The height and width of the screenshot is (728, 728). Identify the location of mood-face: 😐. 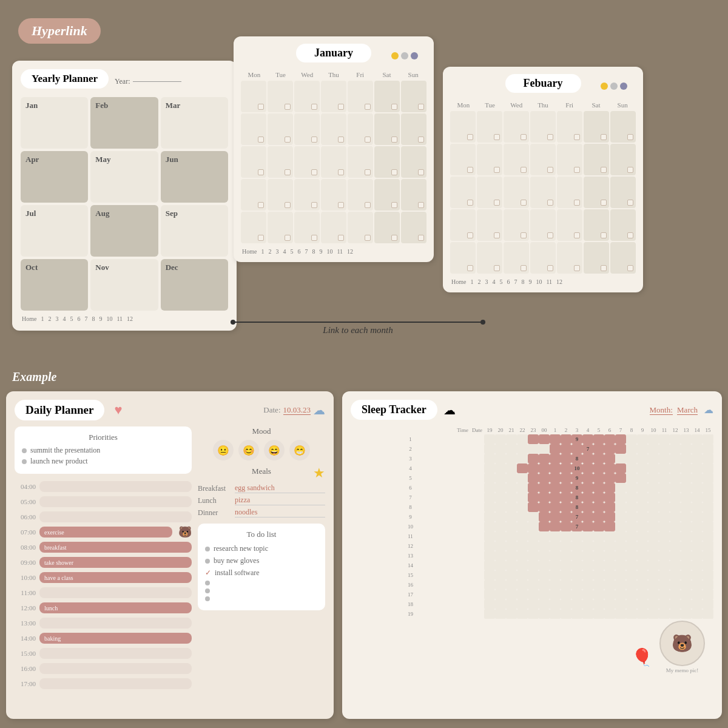
(223, 450).